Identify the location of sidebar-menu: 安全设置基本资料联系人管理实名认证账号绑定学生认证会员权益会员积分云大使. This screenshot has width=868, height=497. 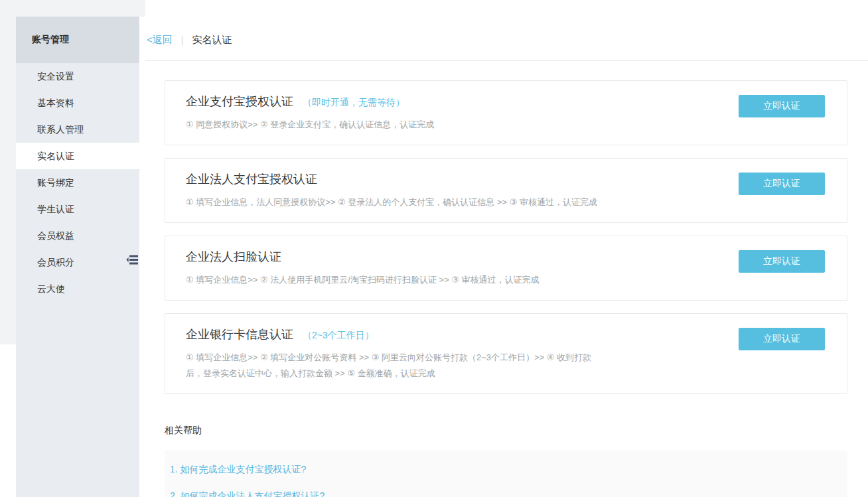
(78, 182).